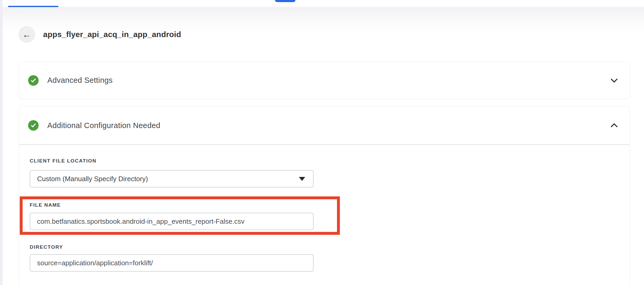 This screenshot has width=644, height=285. I want to click on triangle-down-icon, so click(302, 179).